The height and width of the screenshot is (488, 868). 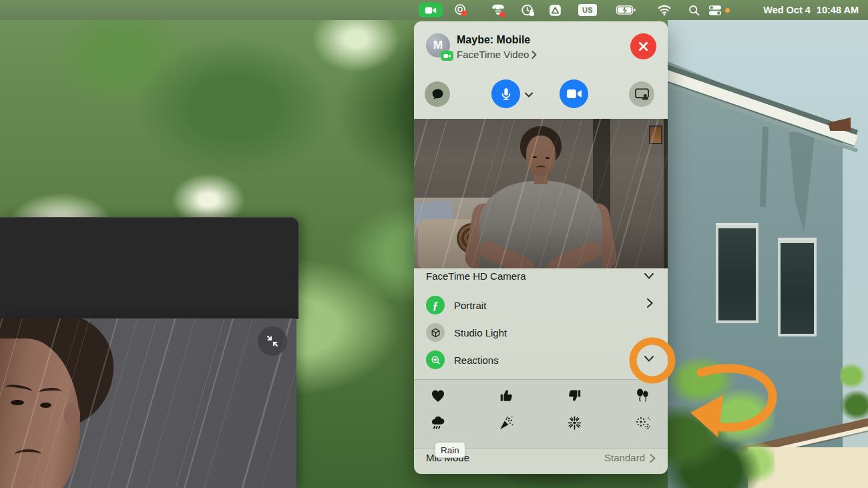 I want to click on screen-share-button, so click(x=642, y=94).